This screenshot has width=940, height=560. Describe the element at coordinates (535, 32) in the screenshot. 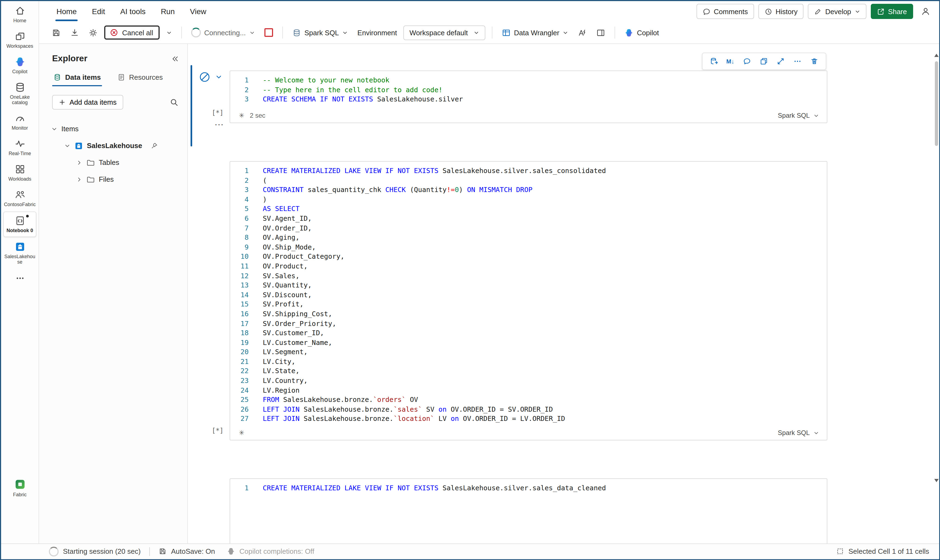

I see `data-wrangler-dropdown: Data Wrangler` at that location.